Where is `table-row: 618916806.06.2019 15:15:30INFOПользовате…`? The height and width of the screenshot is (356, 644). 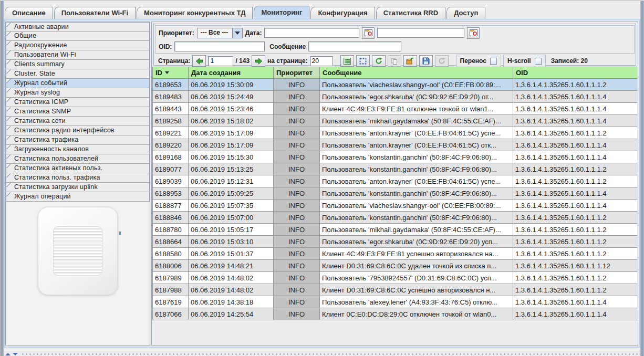 table-row: 618916806.06.2019 15:15:30INFOПользовате… is located at coordinates (395, 158).